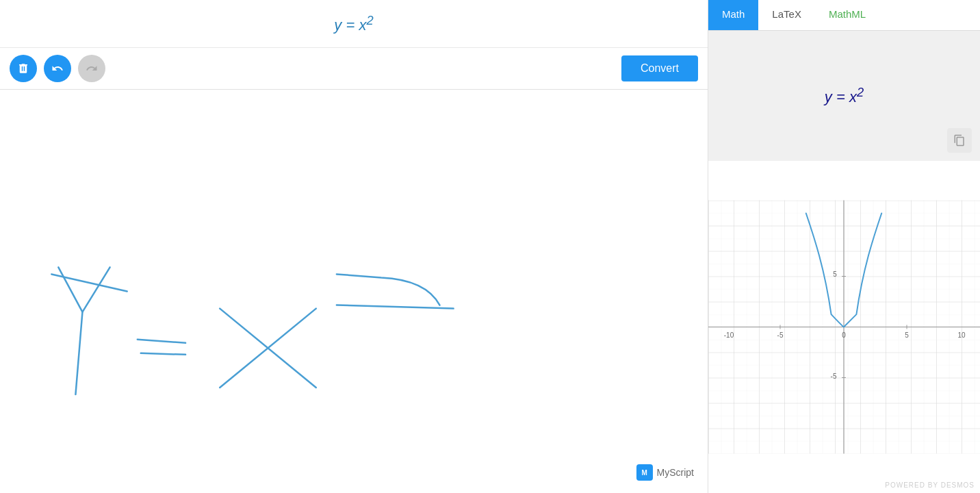 Image resolution: width=980 pixels, height=493 pixels. Describe the element at coordinates (353, 23) in the screenshot. I see `formula-text: y = x2` at that location.